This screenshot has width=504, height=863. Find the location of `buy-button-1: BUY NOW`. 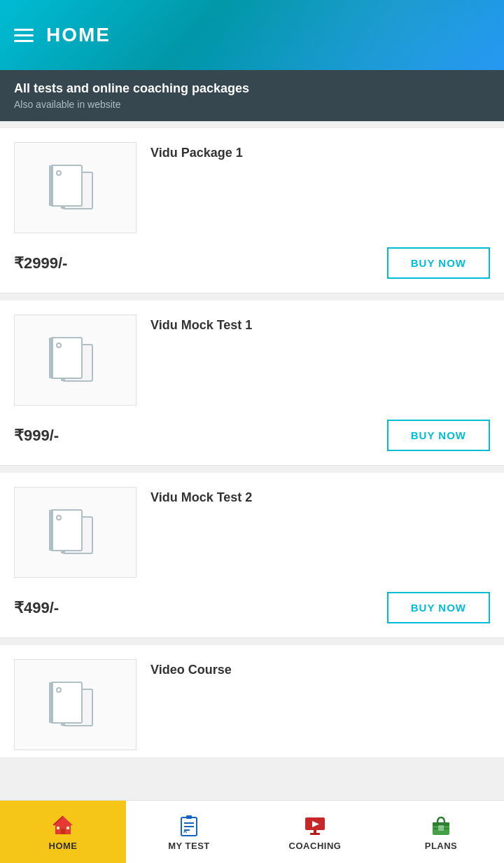

buy-button-1: BUY NOW is located at coordinates (438, 263).